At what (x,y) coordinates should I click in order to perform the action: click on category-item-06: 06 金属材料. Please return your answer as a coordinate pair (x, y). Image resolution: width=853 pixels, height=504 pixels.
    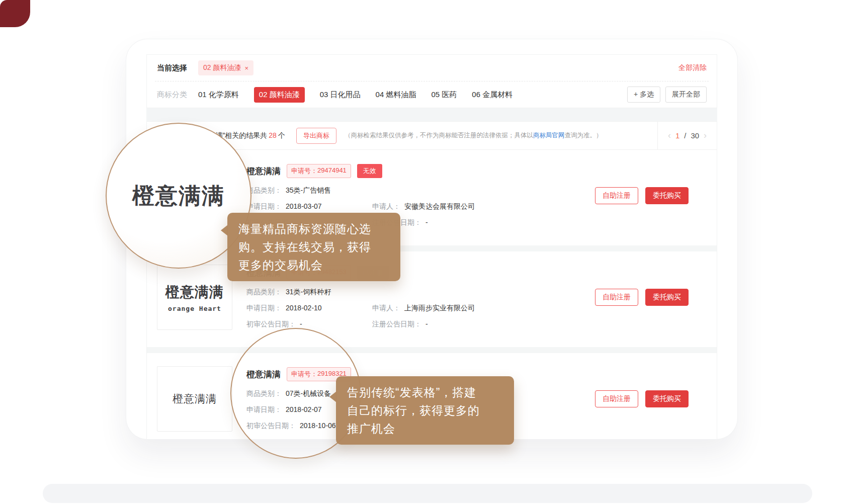
    Looking at the image, I should click on (492, 95).